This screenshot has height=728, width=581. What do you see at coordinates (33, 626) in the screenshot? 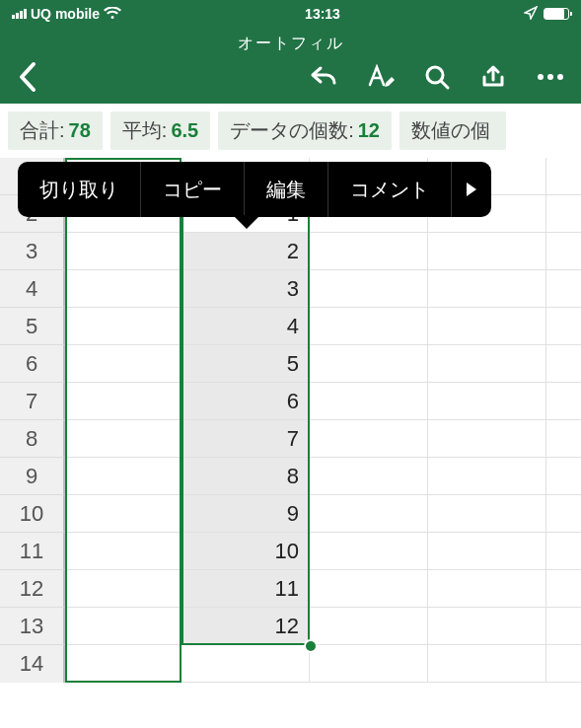
I see `row-header: 13` at bounding box center [33, 626].